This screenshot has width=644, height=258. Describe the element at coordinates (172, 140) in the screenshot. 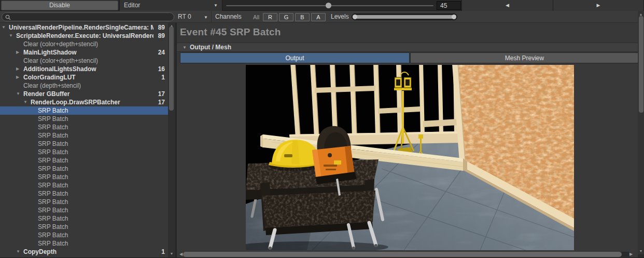

I see `tree-scrollbar: ▲ ▼` at that location.